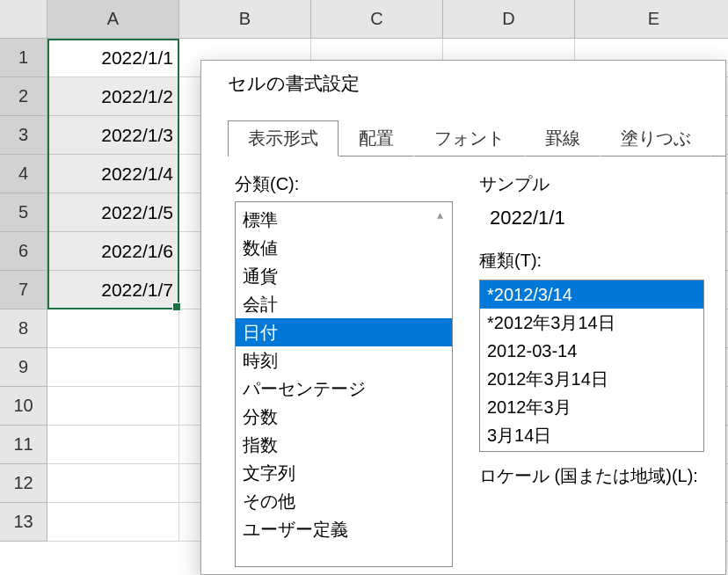 The width and height of the screenshot is (728, 575). What do you see at coordinates (24, 406) in the screenshot?
I see `row-header: 10` at bounding box center [24, 406].